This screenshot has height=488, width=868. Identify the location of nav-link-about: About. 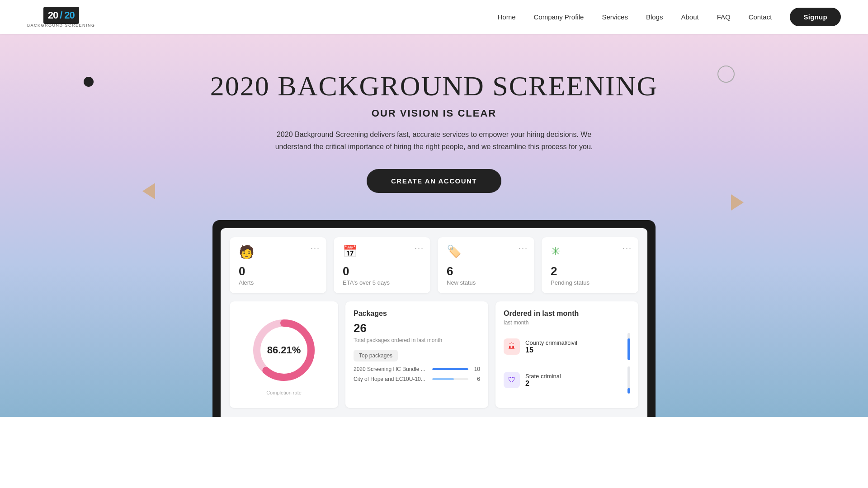
(690, 17).